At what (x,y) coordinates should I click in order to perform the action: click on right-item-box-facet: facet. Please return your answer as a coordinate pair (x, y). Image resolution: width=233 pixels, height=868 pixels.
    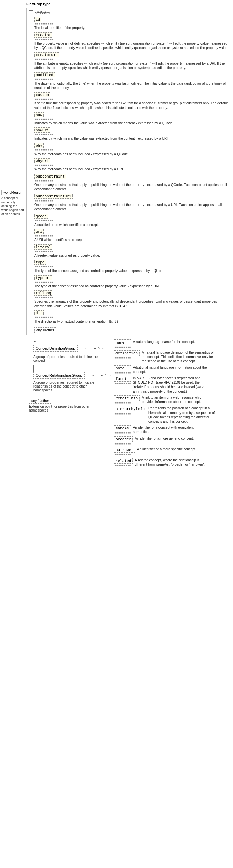
    Looking at the image, I should click on (123, 379).